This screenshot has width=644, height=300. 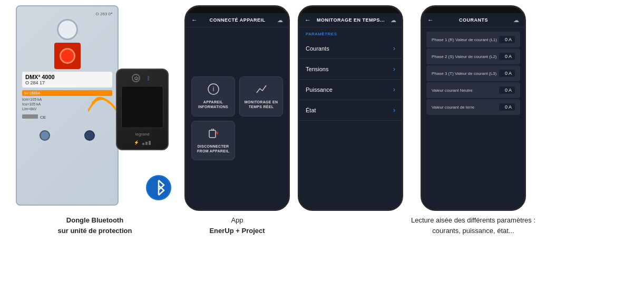 What do you see at coordinates (473, 72) in the screenshot?
I see `phone3-data-list: Phase 1 (R) Valeur de courant (L1) 0 A P…` at bounding box center [473, 72].